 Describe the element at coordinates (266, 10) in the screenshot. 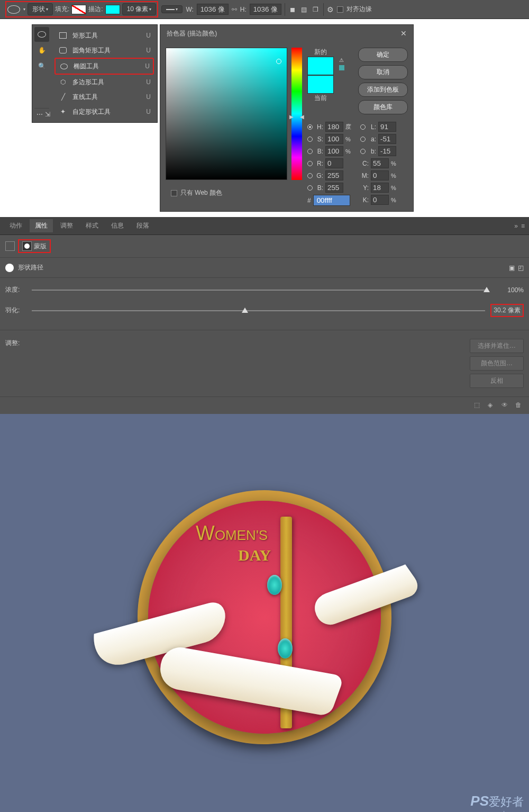

I see `height-input` at that location.